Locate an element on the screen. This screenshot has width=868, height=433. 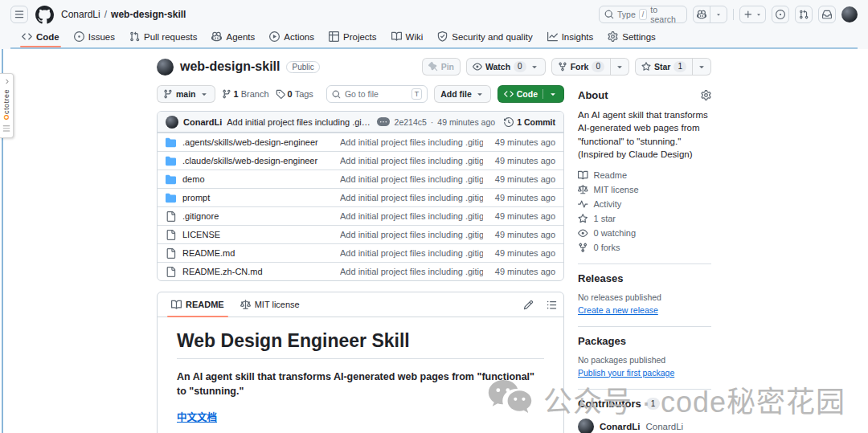
star-button: Star 1 is located at coordinates (664, 67).